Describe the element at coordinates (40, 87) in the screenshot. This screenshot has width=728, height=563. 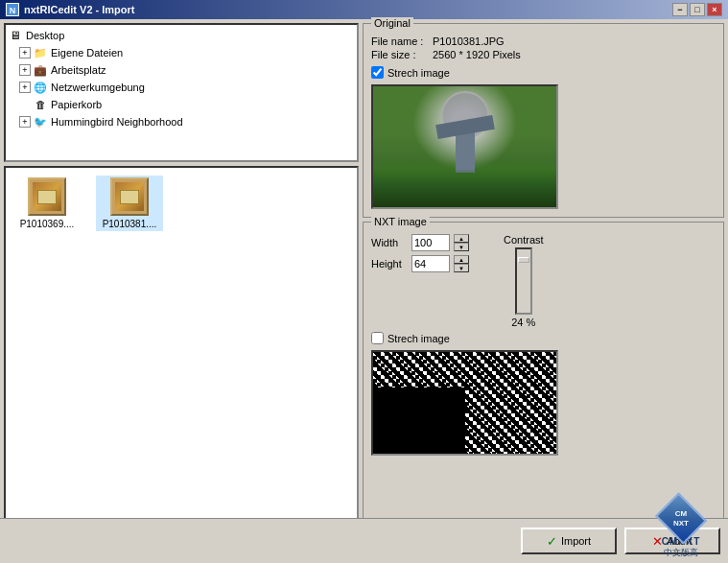
I see `network-icon: 🌐` at that location.